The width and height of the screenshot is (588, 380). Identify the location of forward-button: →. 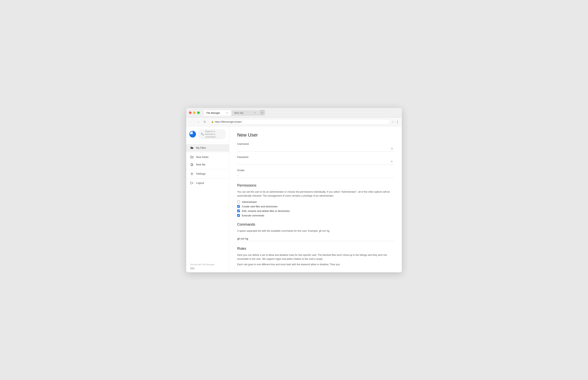
(198, 122).